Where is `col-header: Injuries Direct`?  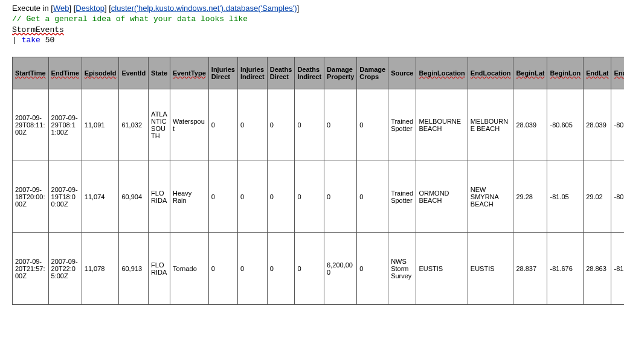
col-header: Injuries Direct is located at coordinates (223, 72).